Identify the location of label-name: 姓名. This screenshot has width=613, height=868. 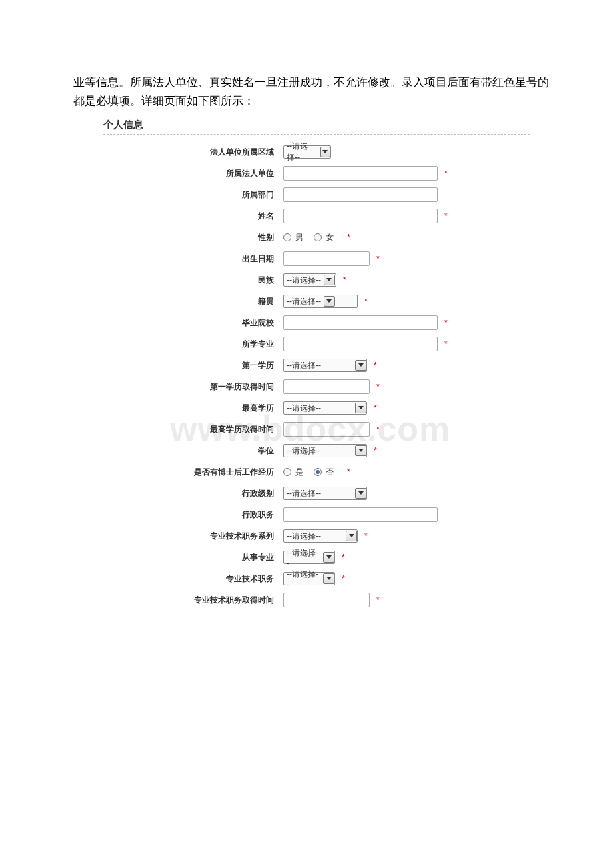
(193, 216).